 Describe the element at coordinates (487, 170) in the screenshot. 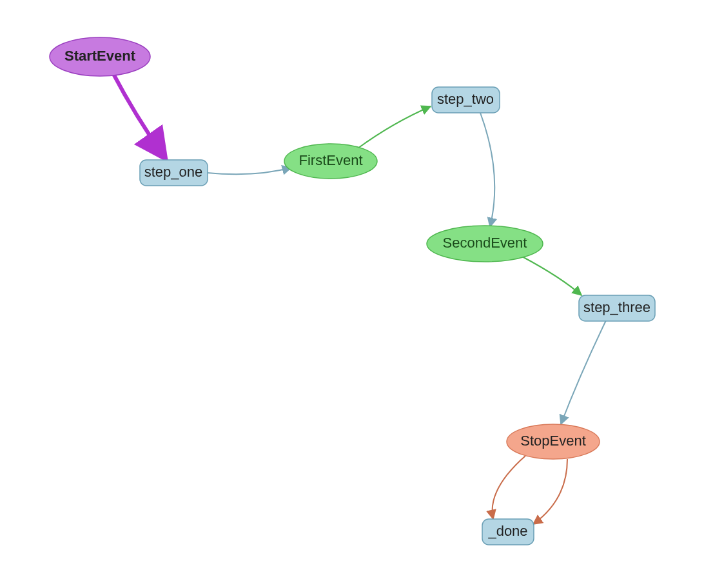

I see `edge-step-two-to-second-event` at that location.